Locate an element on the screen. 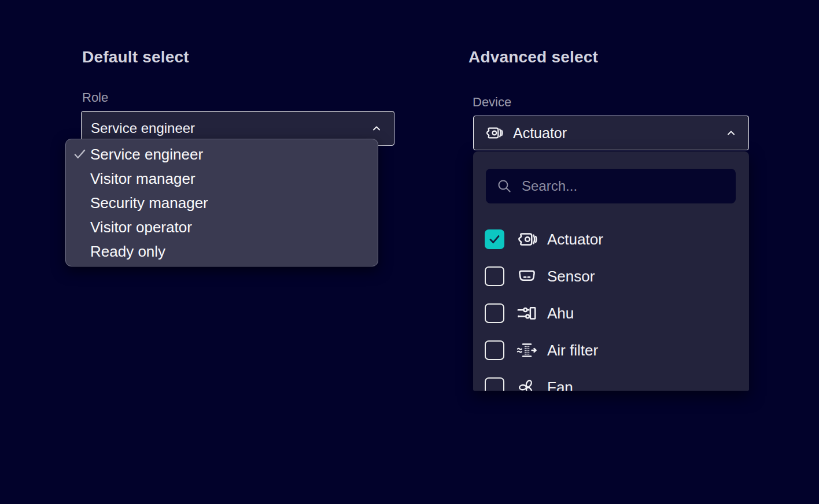 The image size is (819, 504). role-label: Role is located at coordinates (95, 98).